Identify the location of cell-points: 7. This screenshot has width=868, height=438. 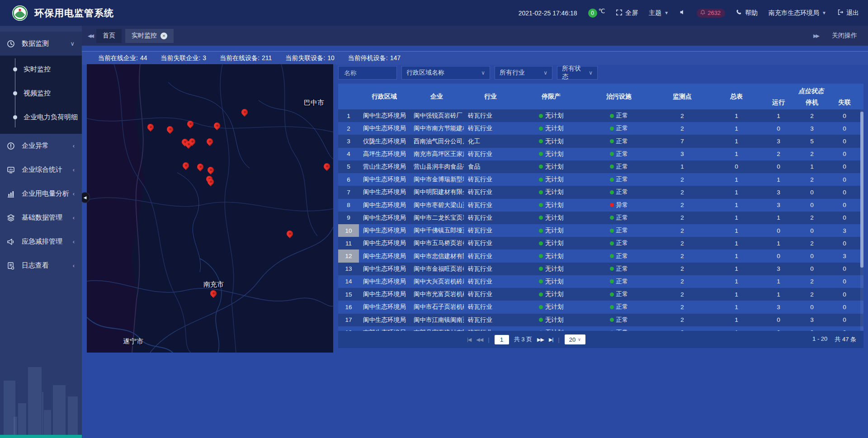
(682, 141).